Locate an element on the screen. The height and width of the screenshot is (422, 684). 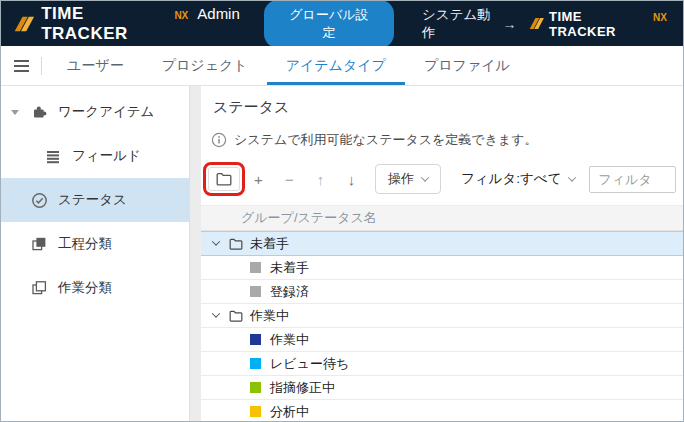
hamburger-menu-icon is located at coordinates (21, 66).